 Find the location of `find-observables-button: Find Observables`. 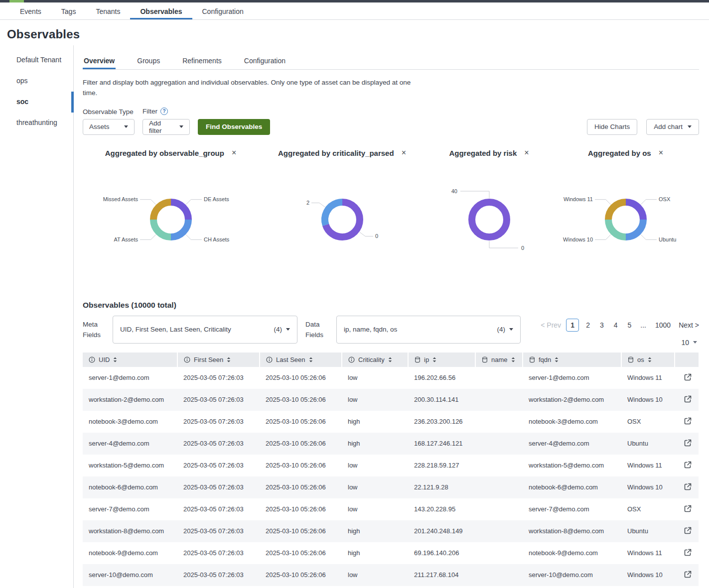

find-observables-button: Find Observables is located at coordinates (234, 127).